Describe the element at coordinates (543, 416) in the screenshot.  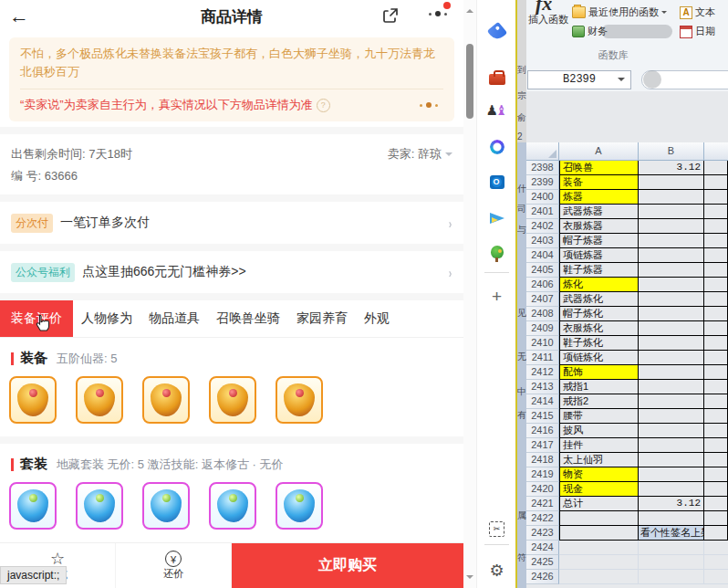
I see `row-header: 2415` at that location.